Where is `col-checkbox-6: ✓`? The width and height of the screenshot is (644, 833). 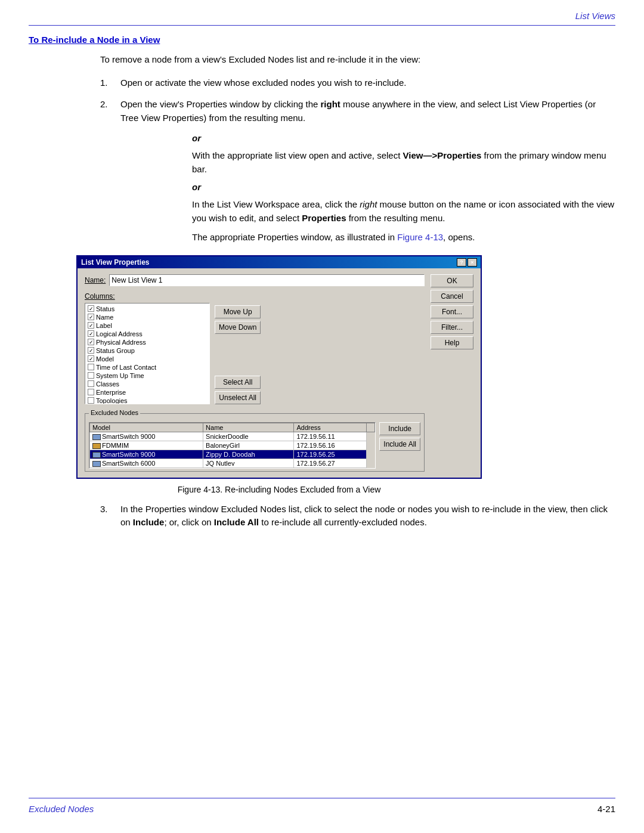
col-checkbox-6: ✓ is located at coordinates (91, 359).